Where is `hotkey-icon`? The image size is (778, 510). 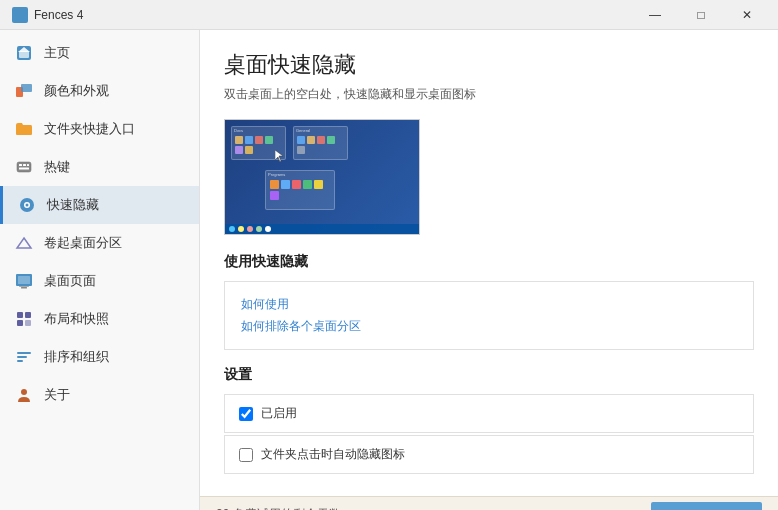 hotkey-icon is located at coordinates (24, 167).